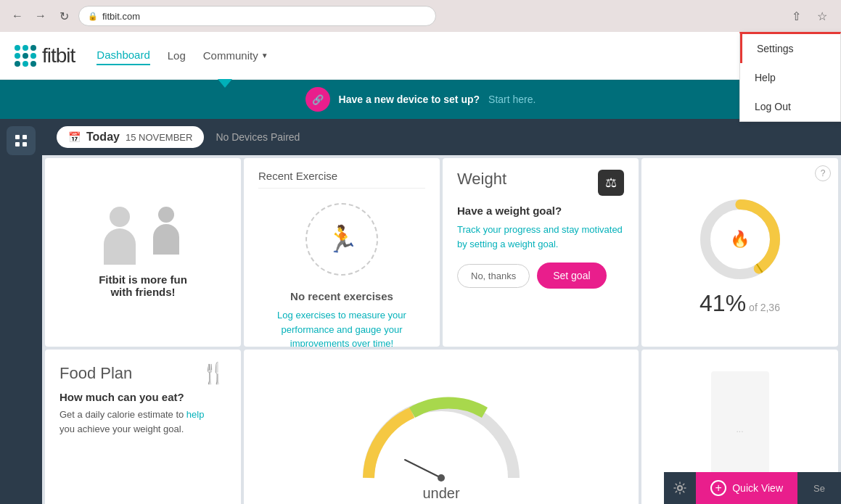  Describe the element at coordinates (739, 429) in the screenshot. I see `partial-content: ...` at that location.